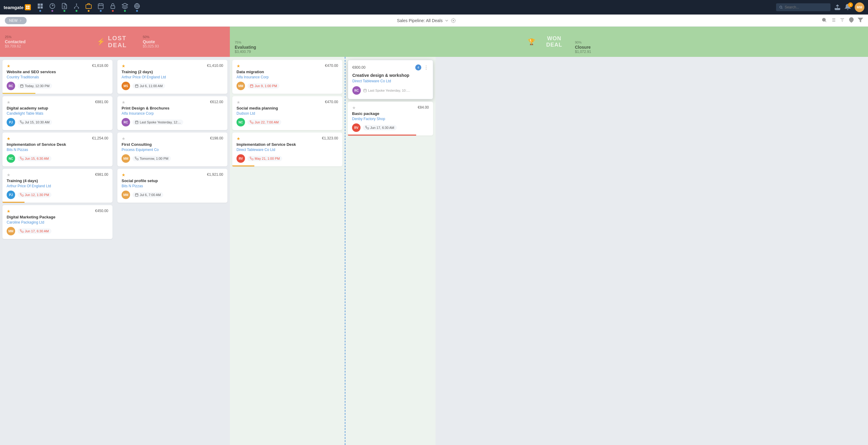 This screenshot has height=445, width=868. What do you see at coordinates (57, 113) in the screenshot?
I see `deal-company: Candlelight Table Mats` at bounding box center [57, 113].